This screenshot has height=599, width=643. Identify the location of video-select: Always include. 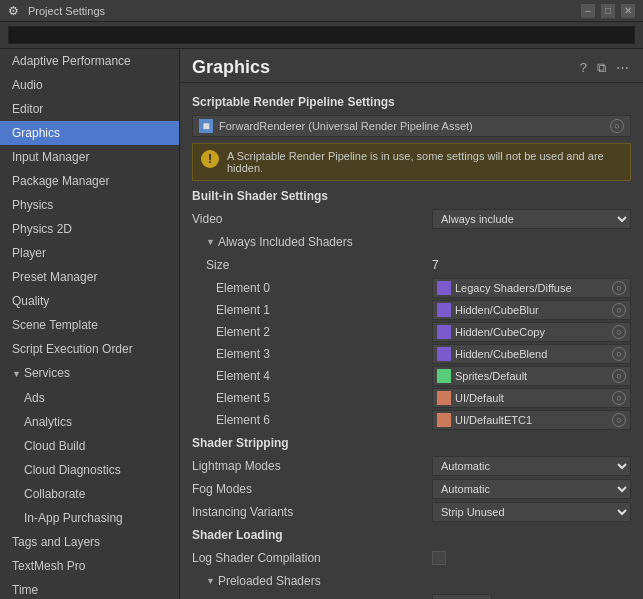
(532, 219).